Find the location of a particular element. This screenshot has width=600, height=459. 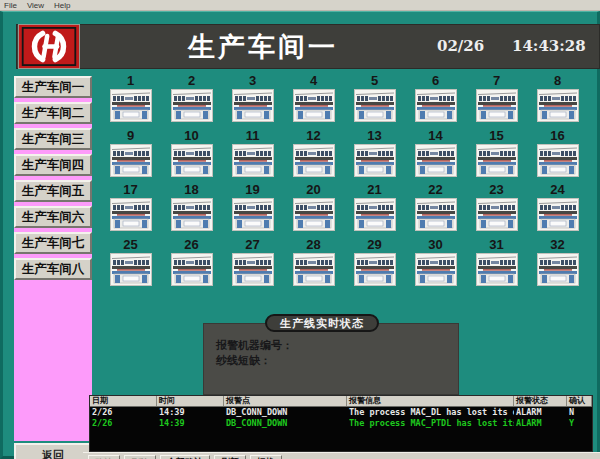

sidebar-item-workshop-7: 生产车间七 is located at coordinates (53, 243).